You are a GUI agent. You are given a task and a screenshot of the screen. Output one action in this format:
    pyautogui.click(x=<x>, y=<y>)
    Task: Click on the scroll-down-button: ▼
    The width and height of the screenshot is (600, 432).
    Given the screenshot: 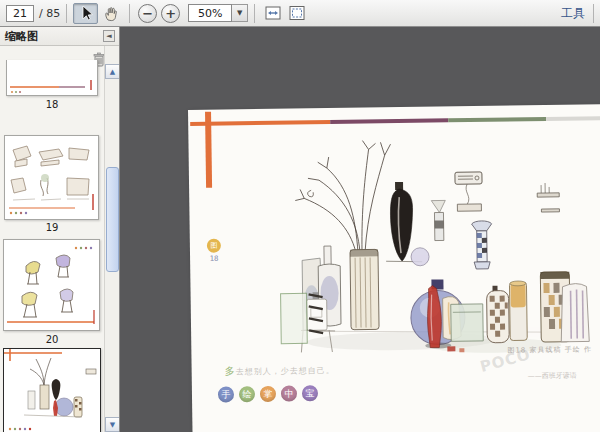 What is the action you would take?
    pyautogui.click(x=112, y=424)
    